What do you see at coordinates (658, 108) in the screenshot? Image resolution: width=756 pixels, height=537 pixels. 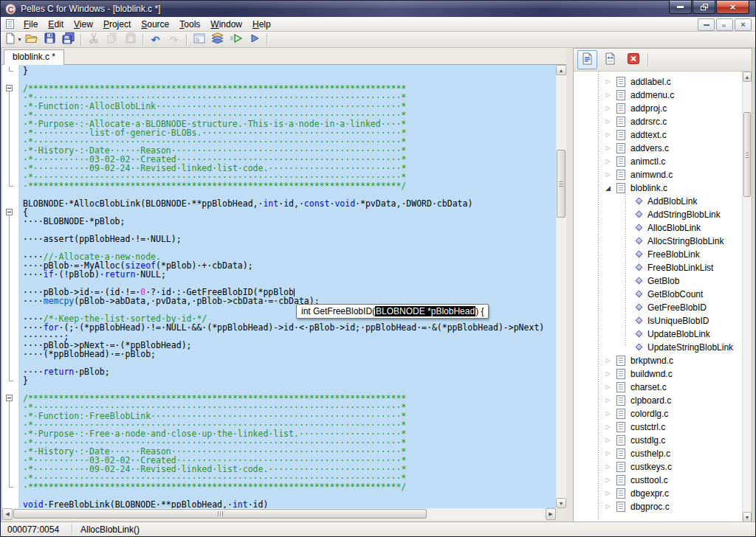 I see `tree-item-addproj-c: ▷addproj.c` at bounding box center [658, 108].